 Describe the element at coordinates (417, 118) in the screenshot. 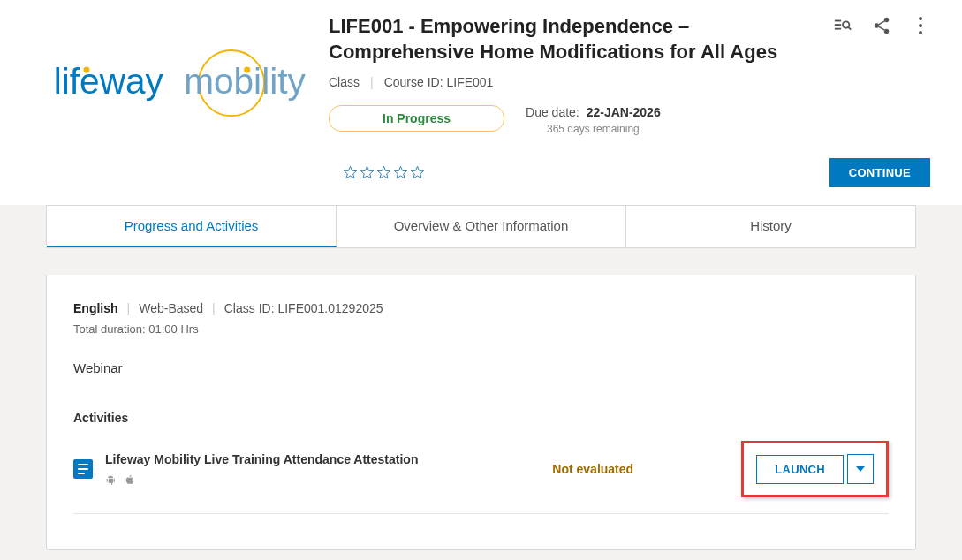

I see `status-badge: In Progress` at that location.